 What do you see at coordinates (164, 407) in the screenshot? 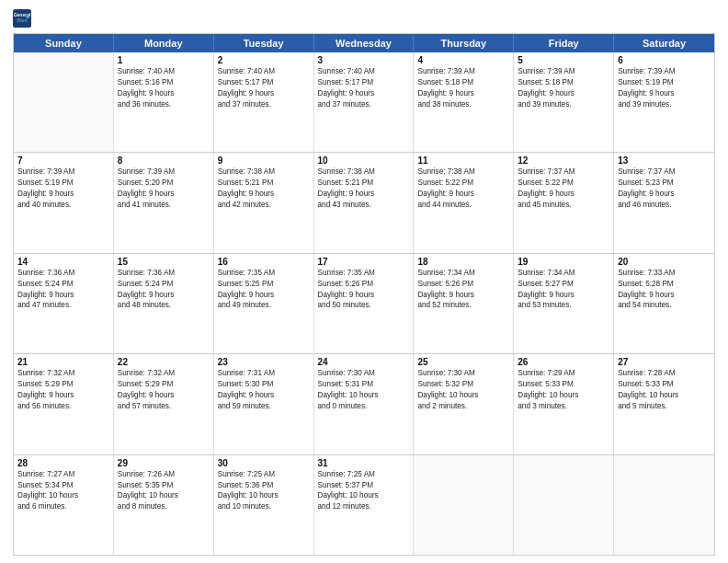
I see `cell-line: and 57 minutes.` at bounding box center [164, 407].